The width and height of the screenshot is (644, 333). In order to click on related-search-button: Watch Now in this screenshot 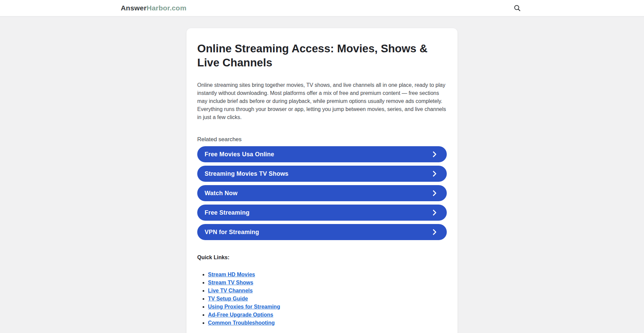, I will do `click(322, 193)`.